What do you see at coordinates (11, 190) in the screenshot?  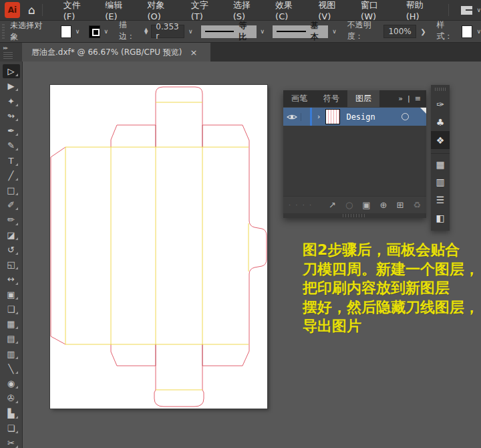 I see `tool-rectangle: □` at bounding box center [11, 190].